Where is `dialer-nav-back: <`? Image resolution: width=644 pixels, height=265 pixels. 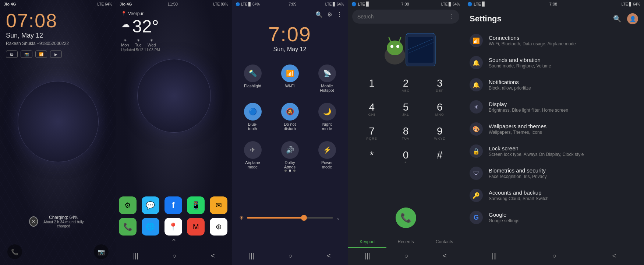 dialer-nav-back: < is located at coordinates (445, 256).